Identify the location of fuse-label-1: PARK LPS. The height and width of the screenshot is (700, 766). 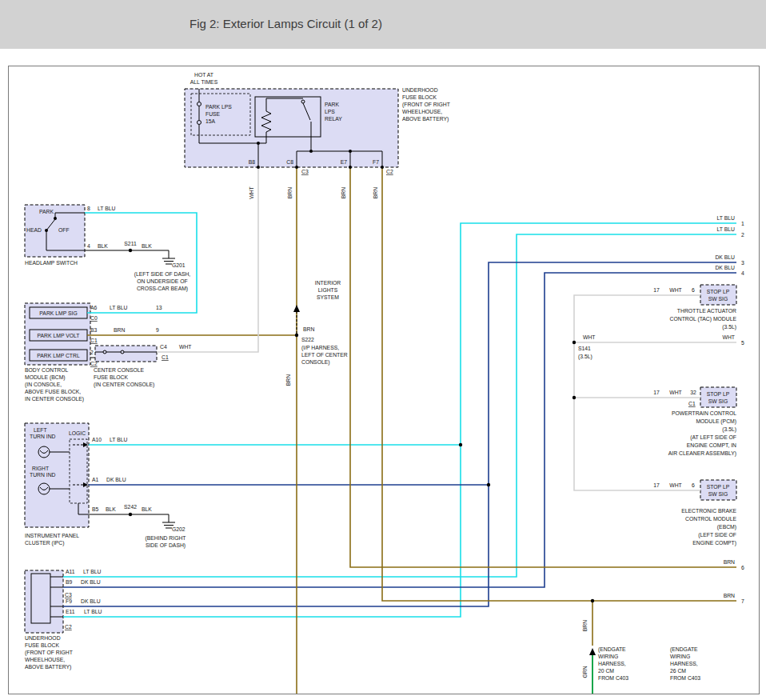
(219, 107).